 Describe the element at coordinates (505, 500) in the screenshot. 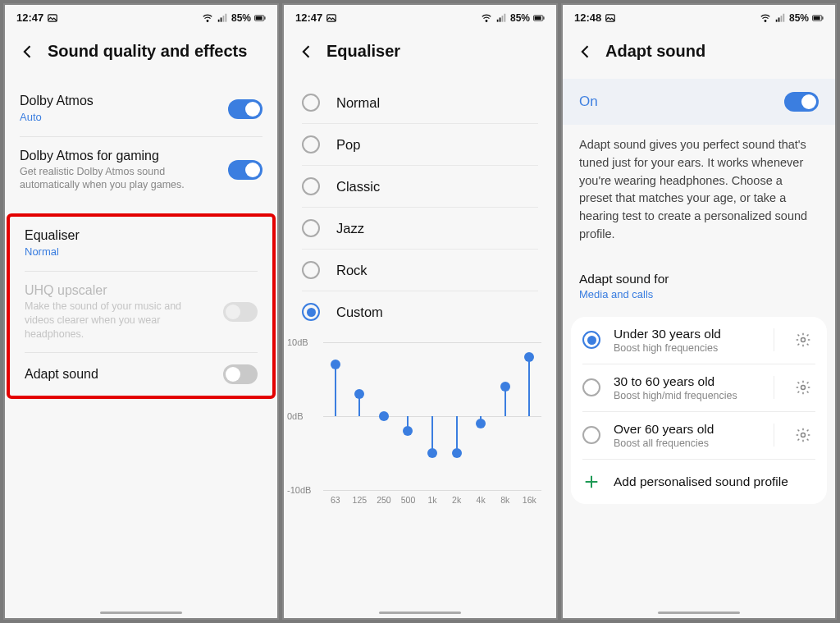

I see `eq-xtick: 8k` at that location.